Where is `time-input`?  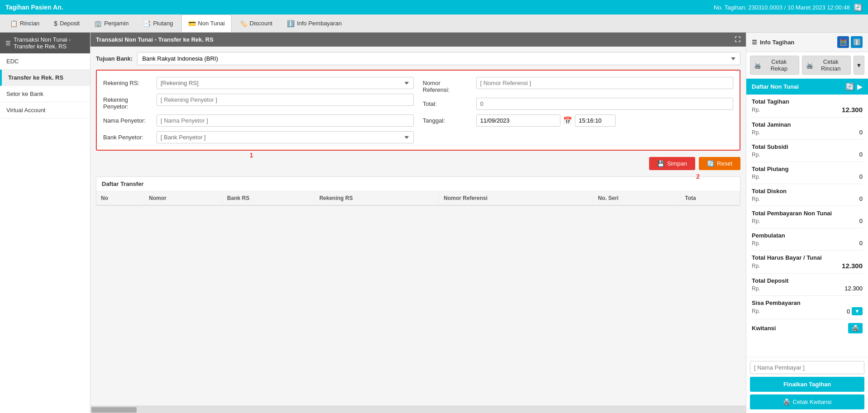 time-input is located at coordinates (595, 120).